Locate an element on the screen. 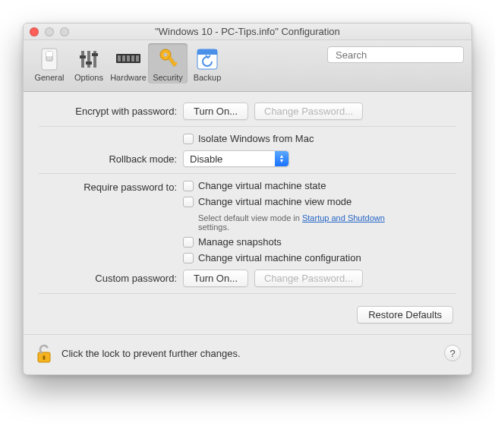  switch-icon is located at coordinates (49, 59).